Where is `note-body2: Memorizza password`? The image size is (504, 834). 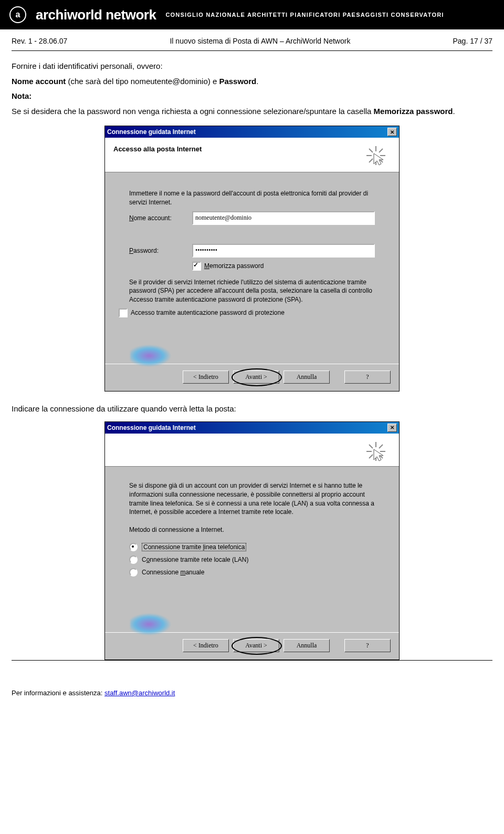
note-body2: Memorizza password is located at coordinates (414, 111).